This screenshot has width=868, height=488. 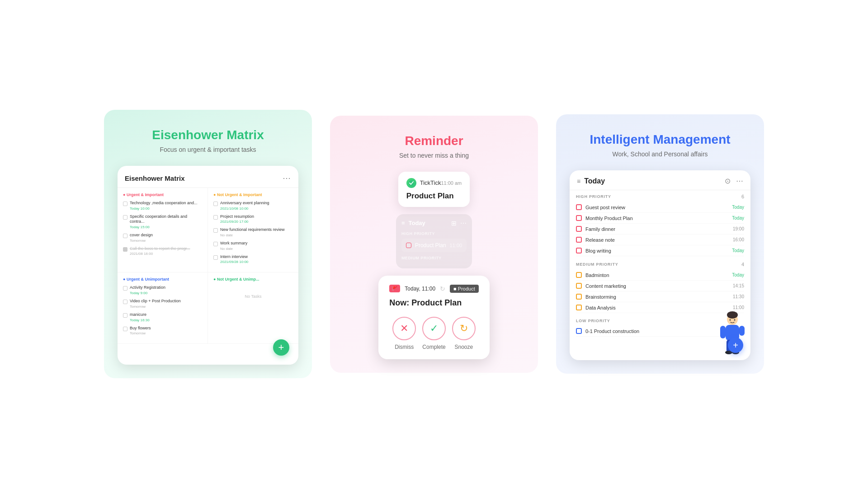 I want to click on task-time: 16:00, so click(x=739, y=239).